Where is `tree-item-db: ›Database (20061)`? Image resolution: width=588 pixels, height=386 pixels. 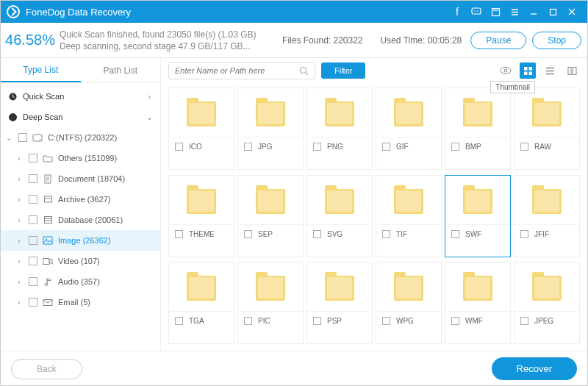
tree-item-db: ›Database (20061) is located at coordinates (81, 220).